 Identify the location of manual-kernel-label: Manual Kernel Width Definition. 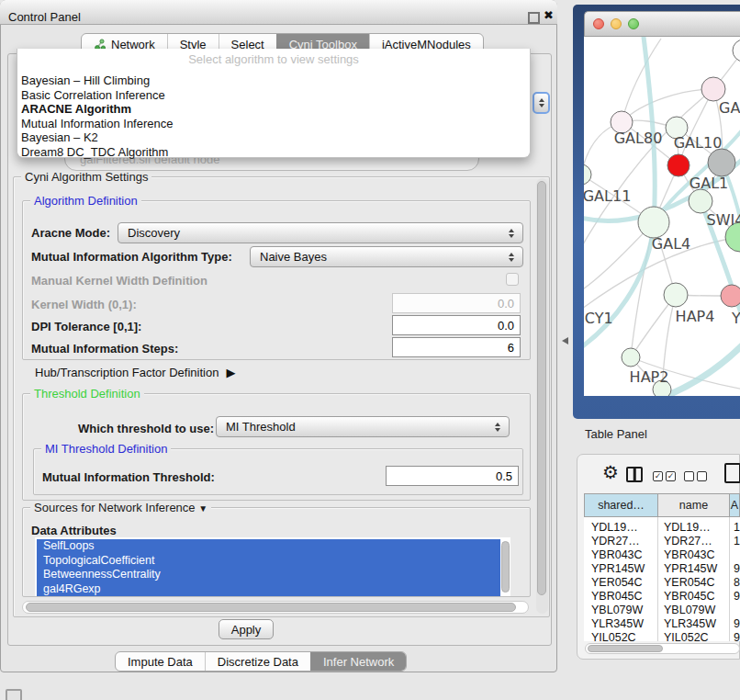
(119, 281).